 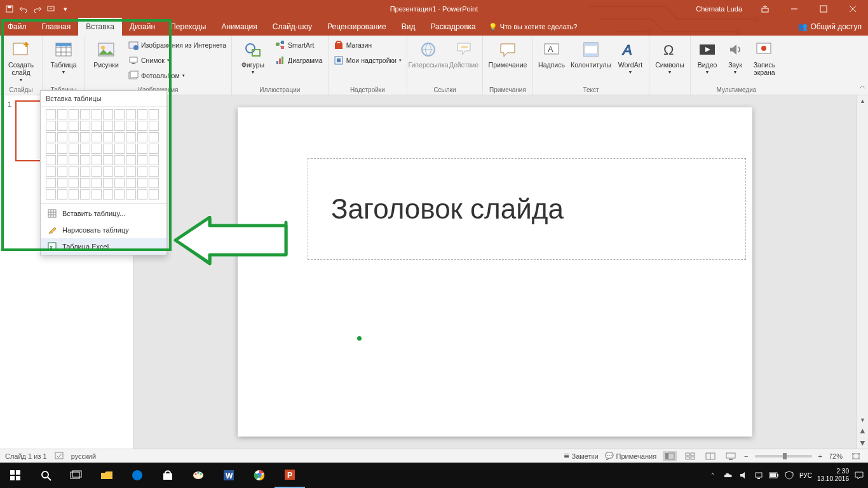 I want to click on volume-icon, so click(x=743, y=475).